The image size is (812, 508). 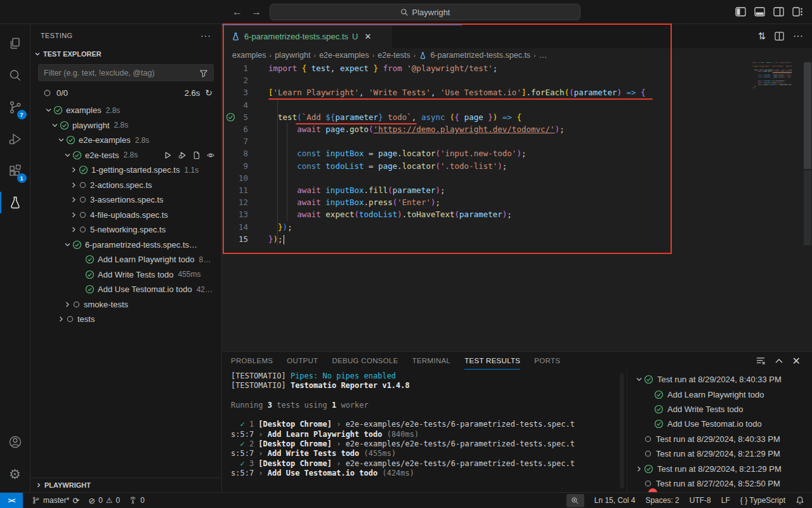 I want to click on split-editor-icon, so click(x=779, y=36).